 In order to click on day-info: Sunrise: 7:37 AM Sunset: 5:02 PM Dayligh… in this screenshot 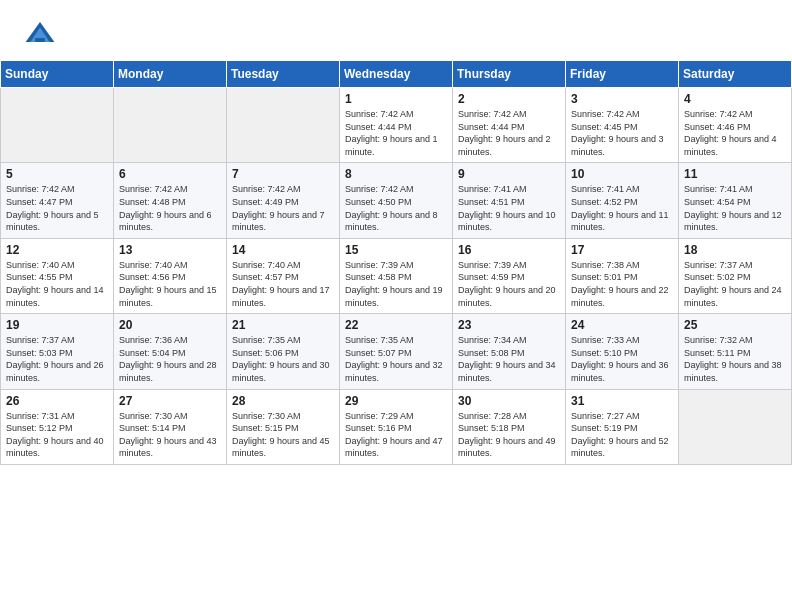, I will do `click(735, 284)`.